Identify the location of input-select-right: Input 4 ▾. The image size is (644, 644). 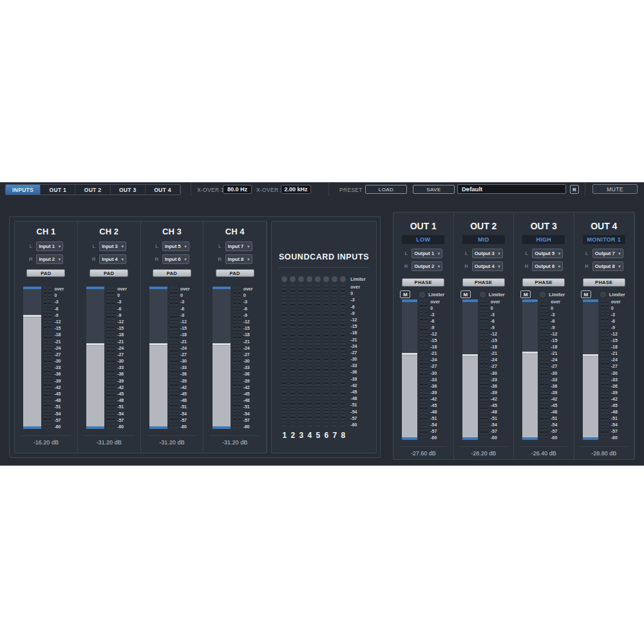
(113, 259).